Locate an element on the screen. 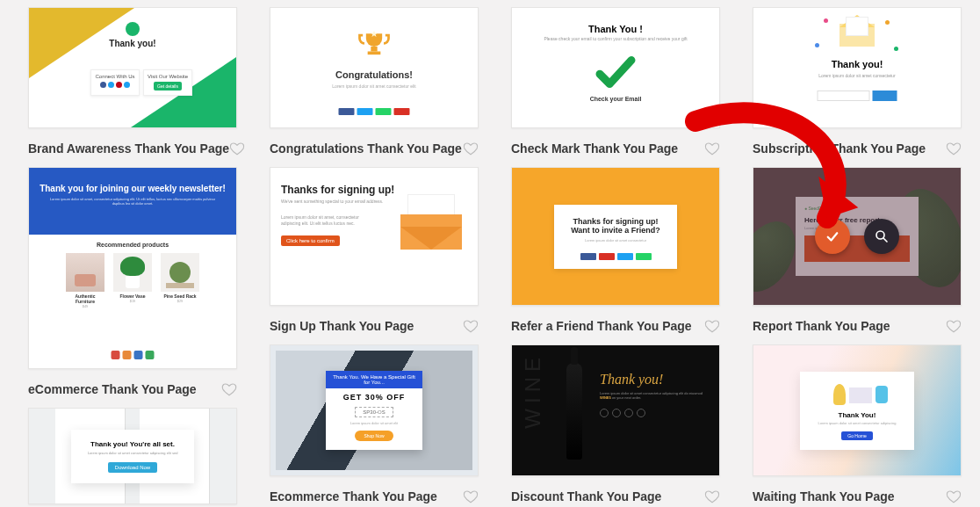  template-card-discount: WINE Thank you! Lorem ipsum dolor sit am… is located at coordinates (616, 410).